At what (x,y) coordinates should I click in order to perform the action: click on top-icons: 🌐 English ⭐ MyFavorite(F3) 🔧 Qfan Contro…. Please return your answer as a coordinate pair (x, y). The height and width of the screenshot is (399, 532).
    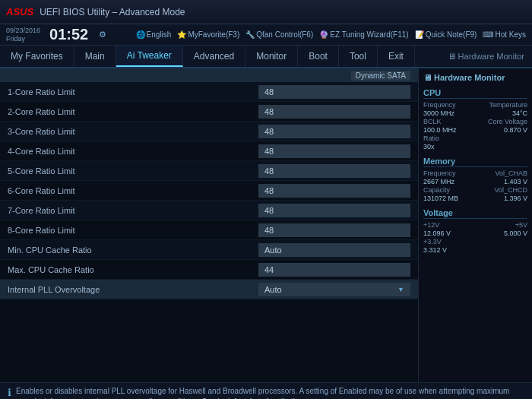
    Looking at the image, I should click on (331, 35).